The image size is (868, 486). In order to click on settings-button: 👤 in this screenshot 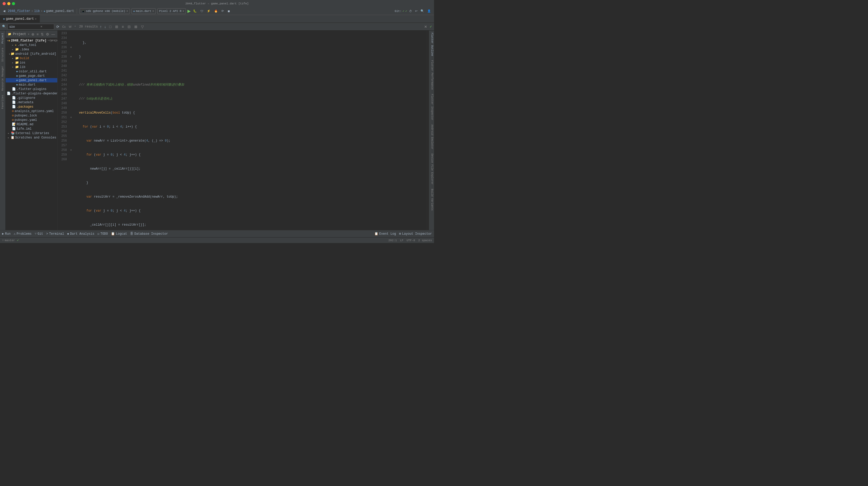, I will do `click(429, 11)`.